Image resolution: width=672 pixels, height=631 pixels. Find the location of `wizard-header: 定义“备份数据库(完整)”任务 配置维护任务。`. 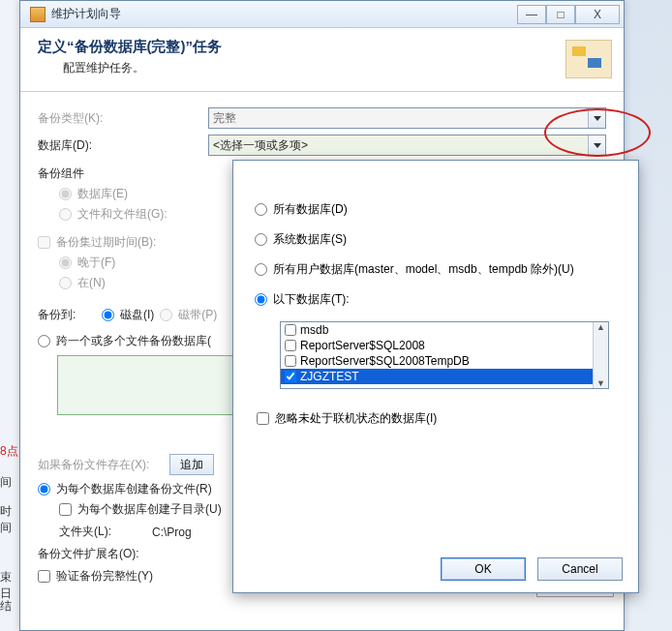

wizard-header: 定义“备份数据库(完整)”任务 配置维护任务。 is located at coordinates (321, 60).